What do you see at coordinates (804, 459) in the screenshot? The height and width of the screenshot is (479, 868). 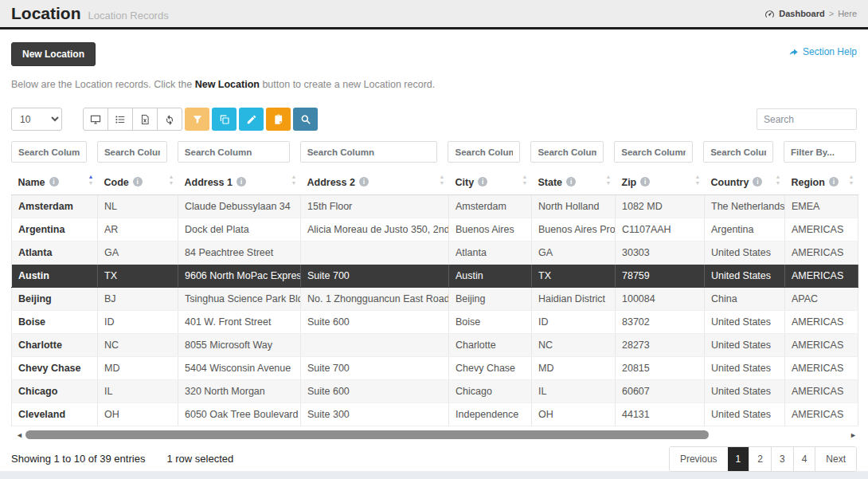 I see `page-button-4: 4` at bounding box center [804, 459].